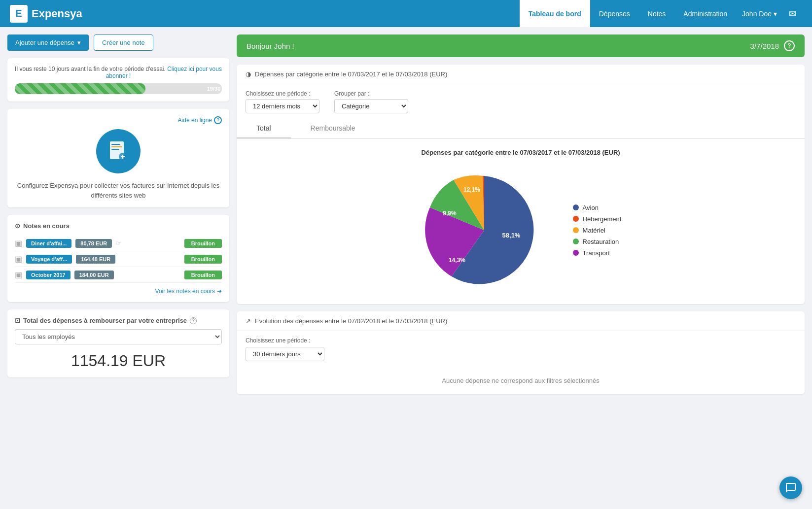 Image resolution: width=812 pixels, height=509 pixels. Describe the element at coordinates (511, 236) in the screenshot. I see `svg-text: 58,1%` at that location.